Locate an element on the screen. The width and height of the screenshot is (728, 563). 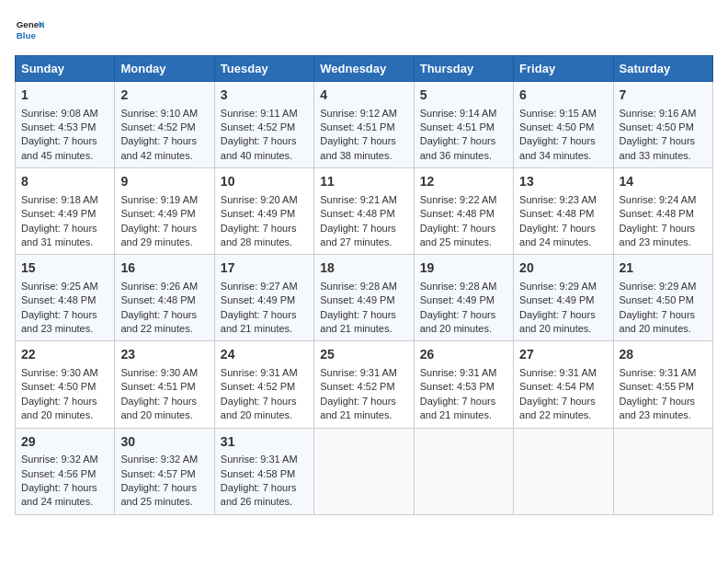
day-number: 26 is located at coordinates (463, 355).